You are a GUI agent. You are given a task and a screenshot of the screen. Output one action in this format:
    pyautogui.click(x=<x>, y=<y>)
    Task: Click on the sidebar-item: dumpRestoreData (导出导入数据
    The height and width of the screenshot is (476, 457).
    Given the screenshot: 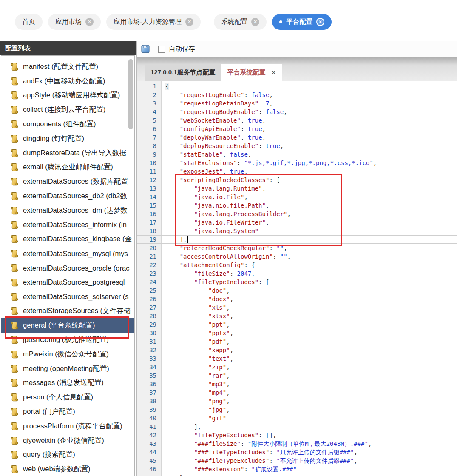 What is the action you would take?
    pyautogui.click(x=68, y=153)
    